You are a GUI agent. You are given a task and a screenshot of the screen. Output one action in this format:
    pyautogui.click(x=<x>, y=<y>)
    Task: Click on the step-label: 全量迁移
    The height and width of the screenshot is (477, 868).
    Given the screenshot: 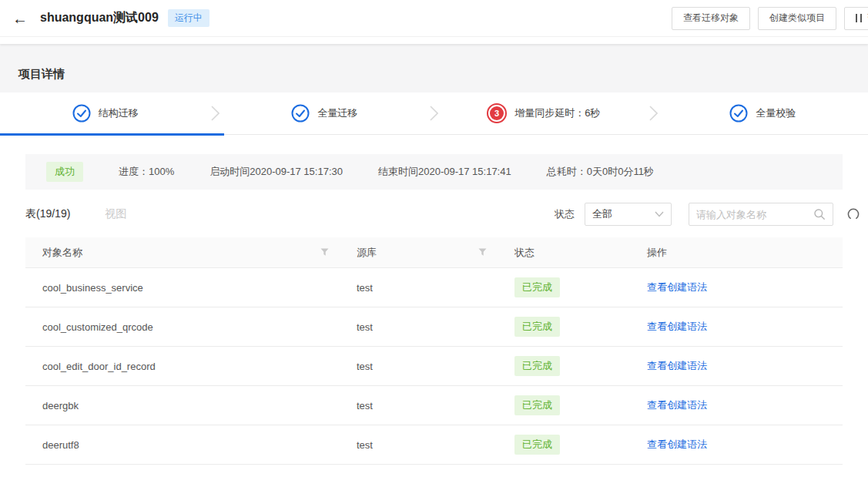 What is the action you would take?
    pyautogui.click(x=337, y=113)
    